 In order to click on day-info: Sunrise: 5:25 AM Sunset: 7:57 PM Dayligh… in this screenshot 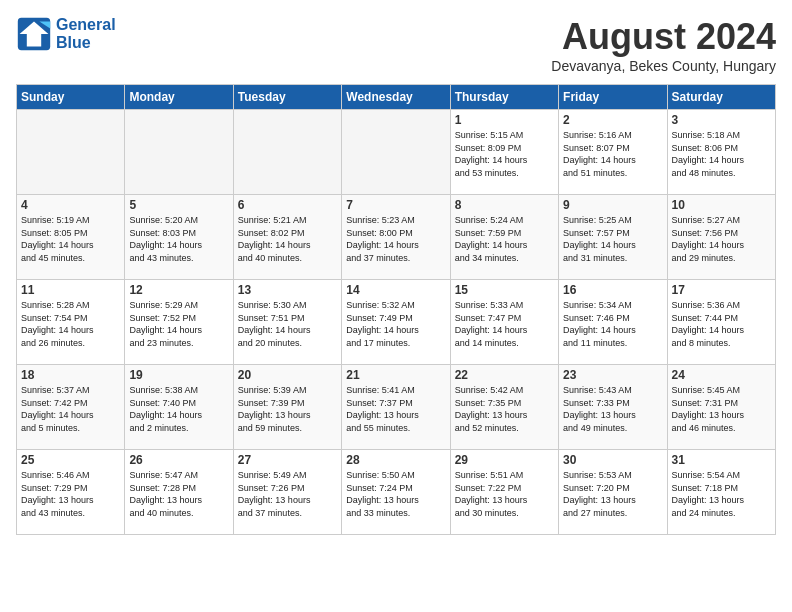, I will do `click(612, 239)`.